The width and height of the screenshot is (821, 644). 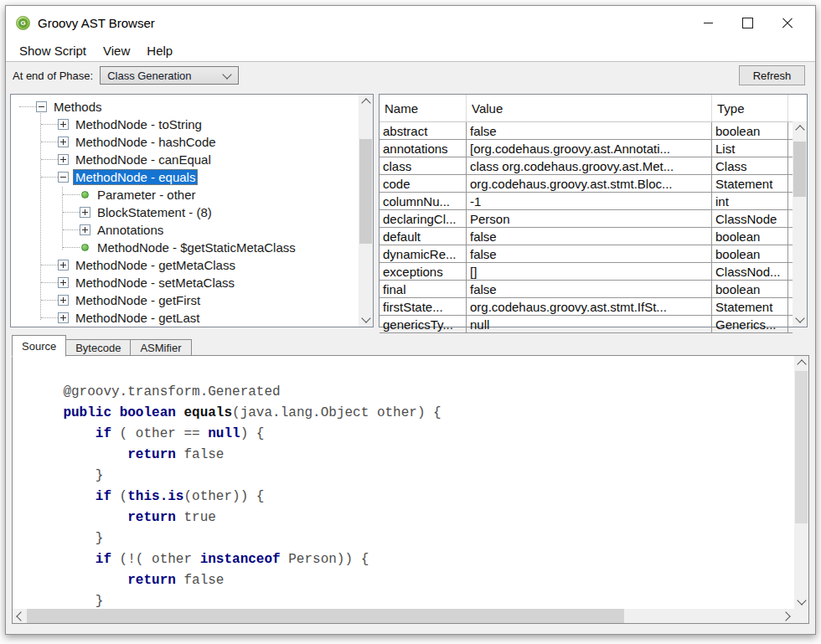 What do you see at coordinates (143, 159) in the screenshot?
I see `tree-item-label: MethodNode - canEqual` at bounding box center [143, 159].